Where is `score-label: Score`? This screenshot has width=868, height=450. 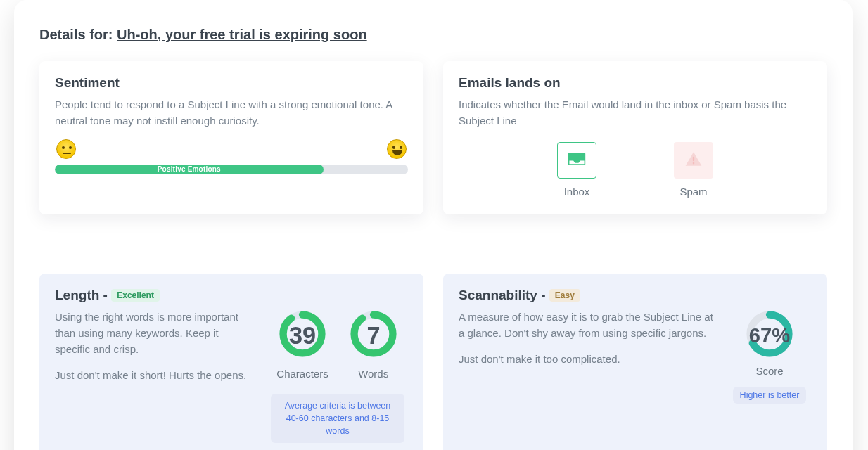 score-label: Score is located at coordinates (770, 371).